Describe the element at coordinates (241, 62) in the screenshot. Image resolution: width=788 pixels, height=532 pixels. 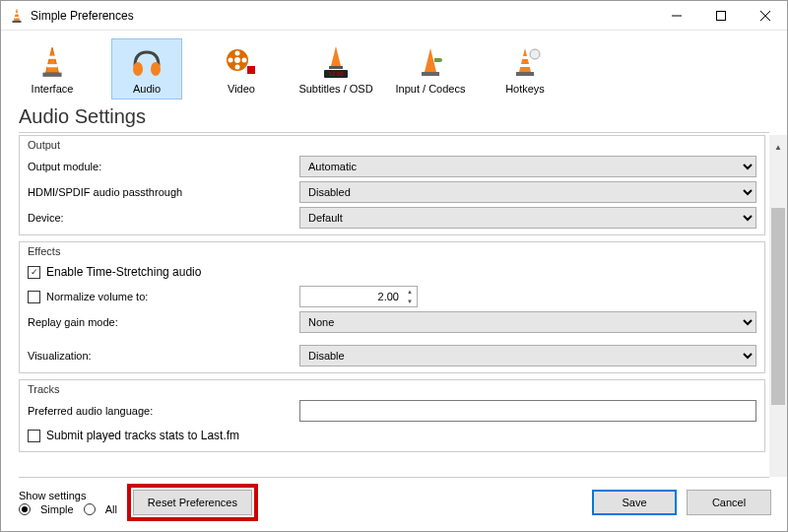
I see `film-reel-icon` at that location.